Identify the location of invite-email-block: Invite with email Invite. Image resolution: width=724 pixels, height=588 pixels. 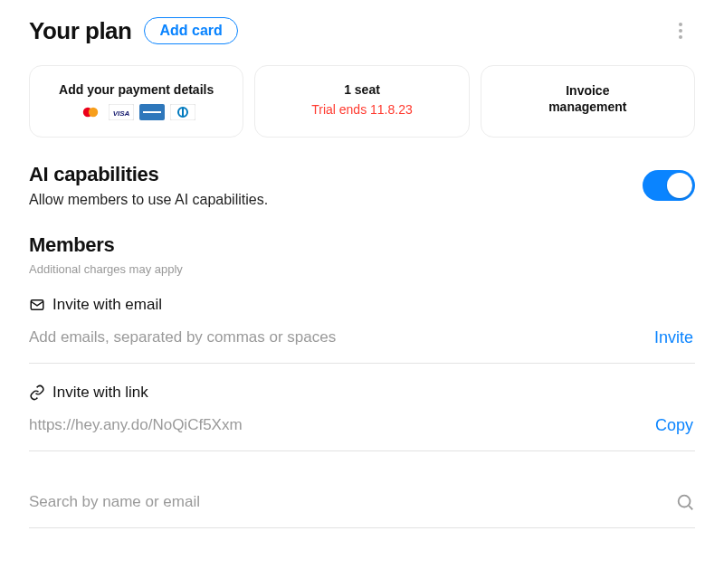
(362, 329).